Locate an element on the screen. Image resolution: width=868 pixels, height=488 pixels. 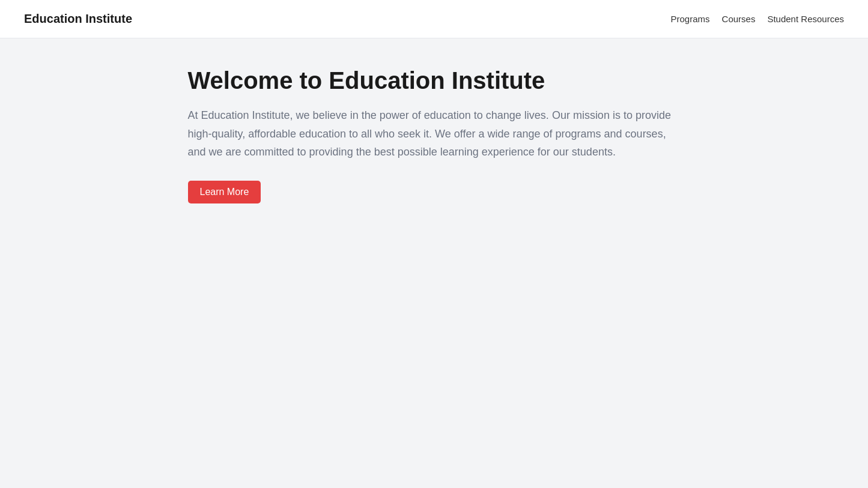
site-header: Education Institute Programs Courses Stu… is located at coordinates (434, 19).